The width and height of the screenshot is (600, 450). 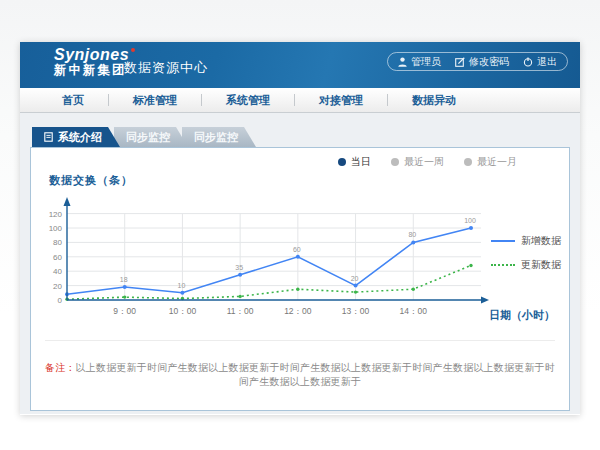 What do you see at coordinates (460, 62) in the screenshot?
I see `edit-icon` at bounding box center [460, 62].